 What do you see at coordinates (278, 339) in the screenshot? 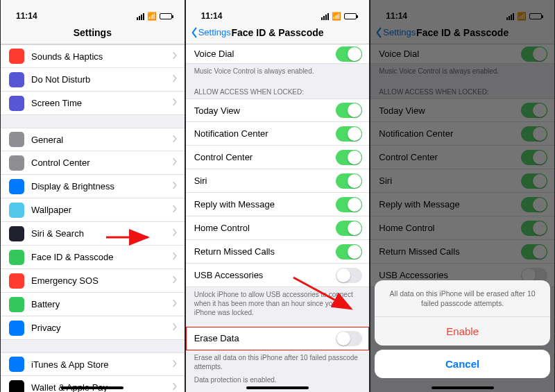
I see `row-erase-data: Erase Data` at bounding box center [278, 339].